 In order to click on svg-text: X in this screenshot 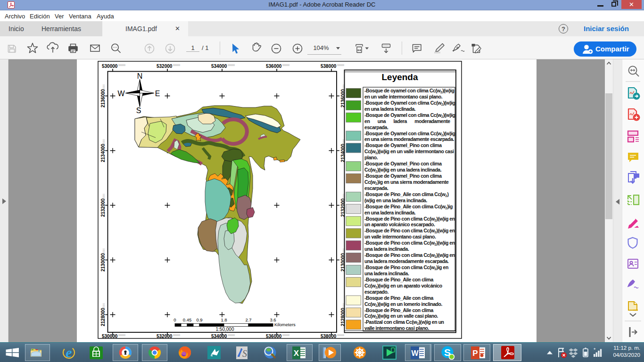, I will do `click(297, 354)`.